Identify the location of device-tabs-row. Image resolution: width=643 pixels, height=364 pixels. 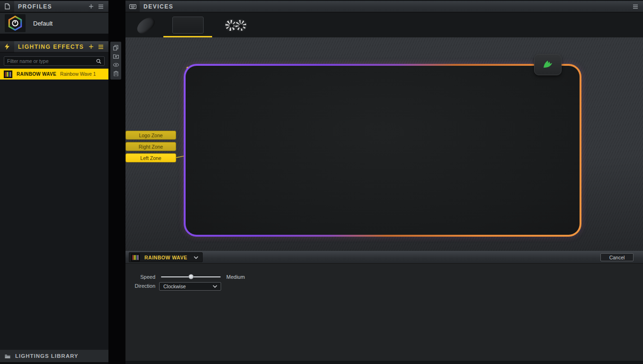
(384, 25).